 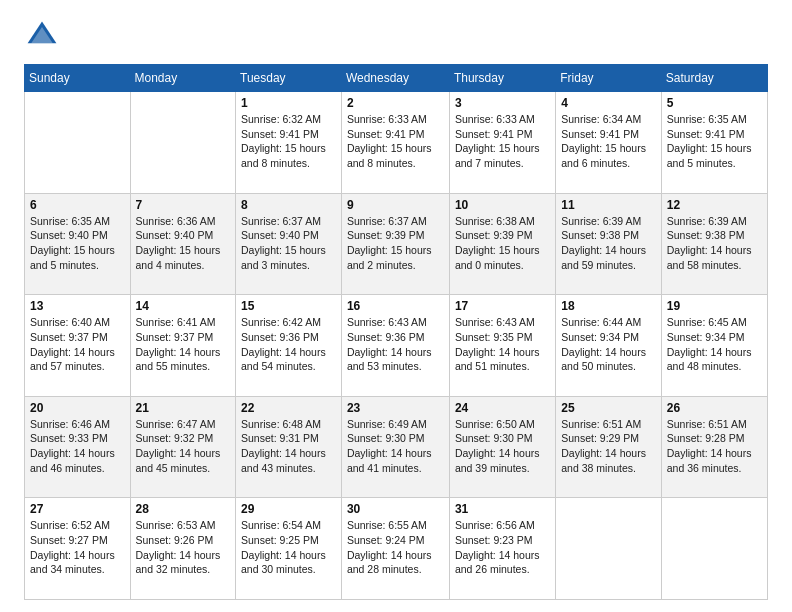 What do you see at coordinates (714, 244) in the screenshot?
I see `calendar-cell: 12Sunrise: 6:39 AM Sunset: 9:38 PM Dayli…` at bounding box center [714, 244].